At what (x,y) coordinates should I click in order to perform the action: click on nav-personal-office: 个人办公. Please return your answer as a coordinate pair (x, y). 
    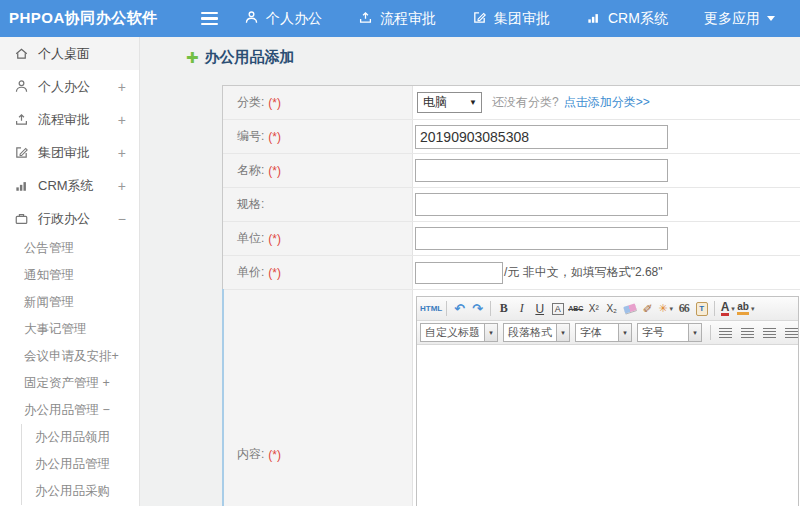
    Looking at the image, I should click on (283, 19).